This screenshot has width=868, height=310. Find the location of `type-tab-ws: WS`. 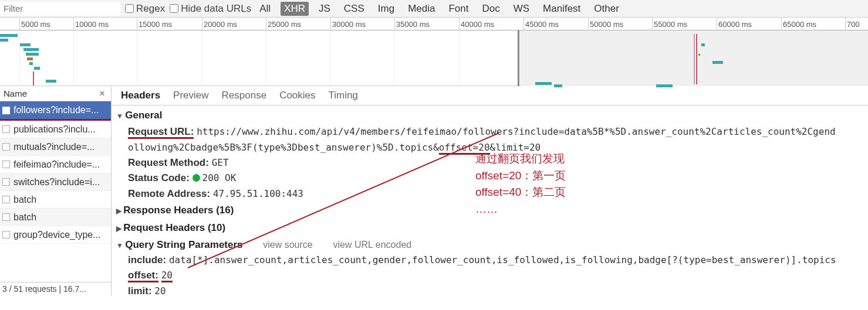

type-tab-ws: WS is located at coordinates (521, 9).